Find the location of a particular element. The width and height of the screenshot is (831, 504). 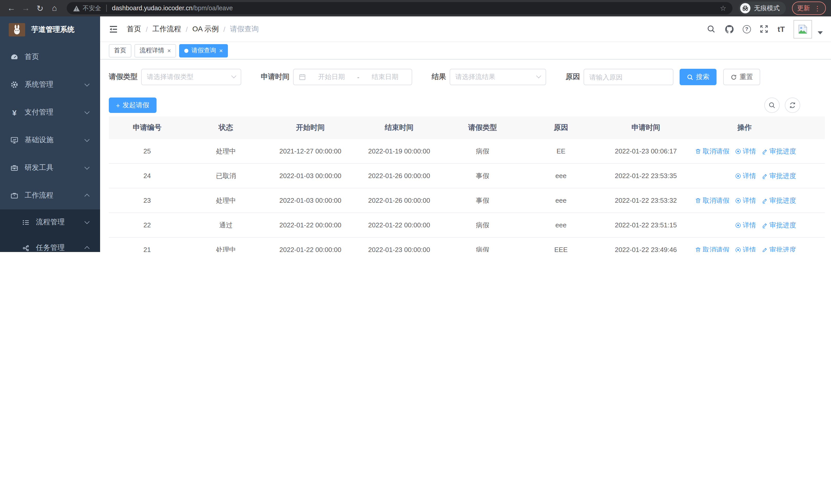

search-button: 搜索 is located at coordinates (698, 77).